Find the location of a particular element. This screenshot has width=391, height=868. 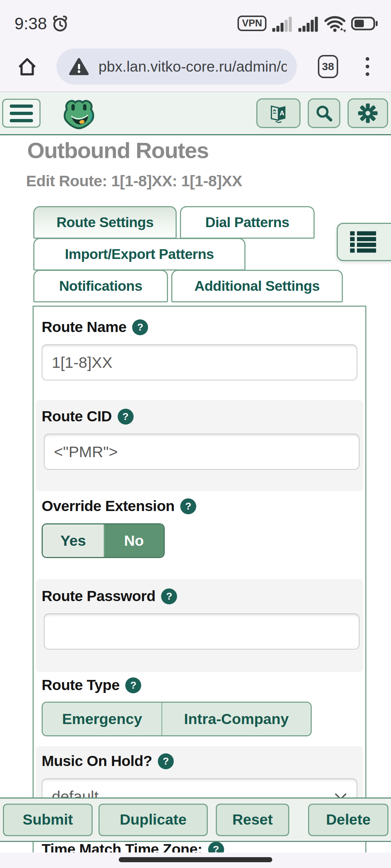

url-bar: pbx.lan.vitko-core.ru/admin/config is located at coordinates (177, 67).